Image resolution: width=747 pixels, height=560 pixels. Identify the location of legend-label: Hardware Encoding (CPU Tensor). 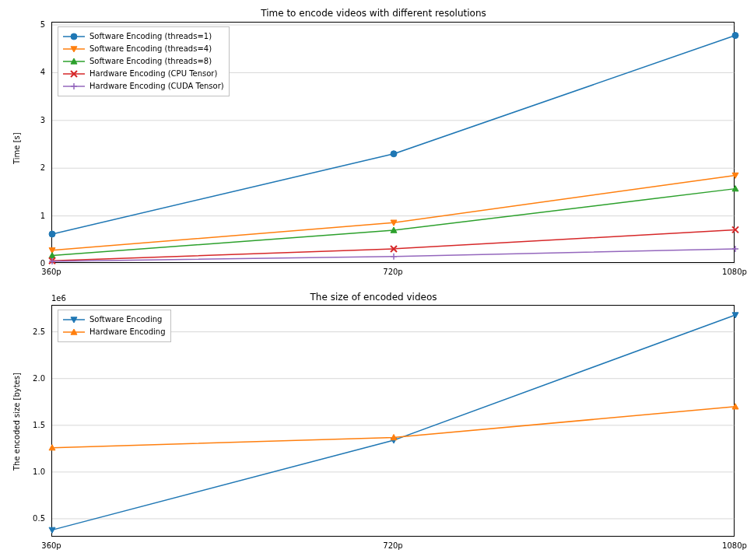
(153, 74).